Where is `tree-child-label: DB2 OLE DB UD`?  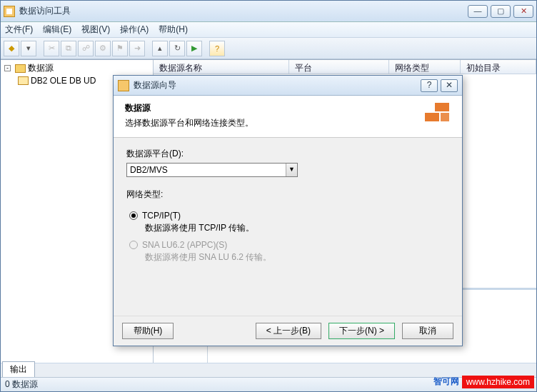 tree-child-label: DB2 OLE DB UD is located at coordinates (63, 81).